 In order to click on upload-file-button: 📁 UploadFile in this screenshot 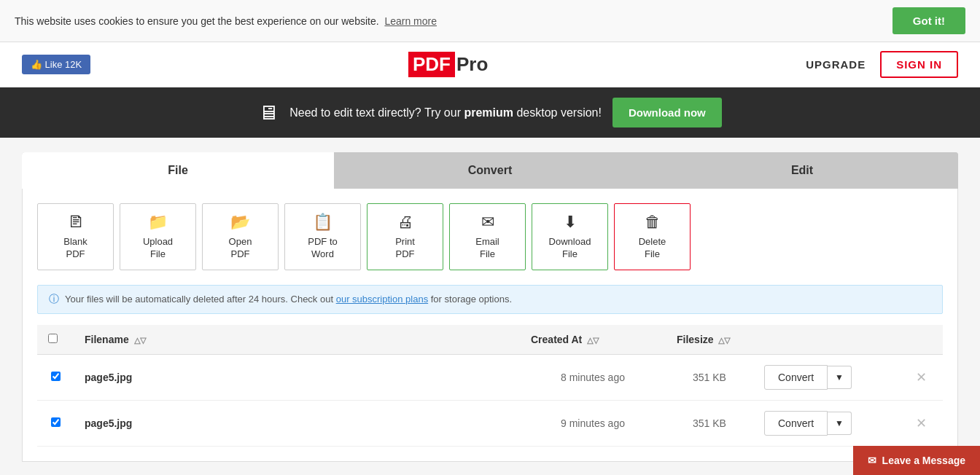, I will do `click(158, 237)`.